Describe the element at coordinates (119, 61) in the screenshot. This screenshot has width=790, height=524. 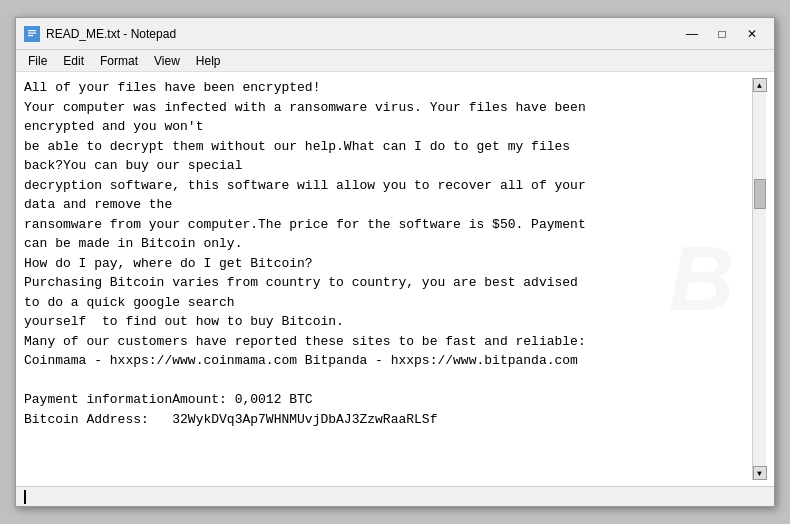
I see `menu-format: Format` at that location.